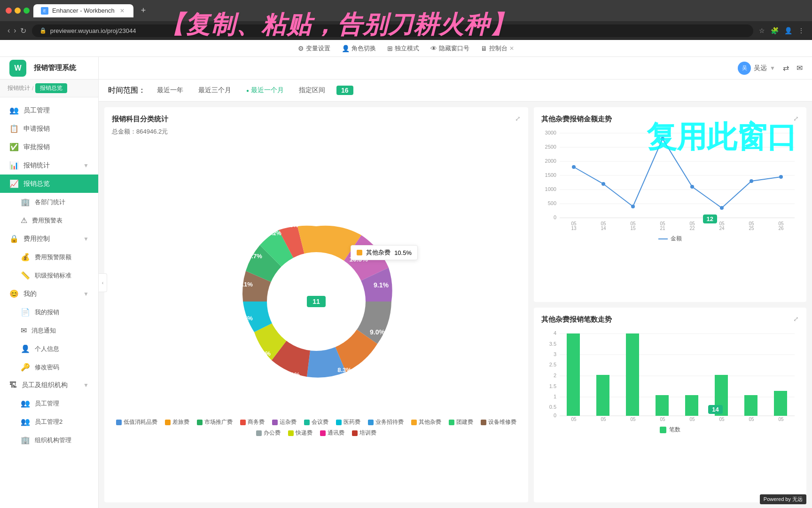 This screenshot has height=508, width=812. What do you see at coordinates (692, 421) in the screenshot?
I see `svg-text: 22` at bounding box center [692, 421].